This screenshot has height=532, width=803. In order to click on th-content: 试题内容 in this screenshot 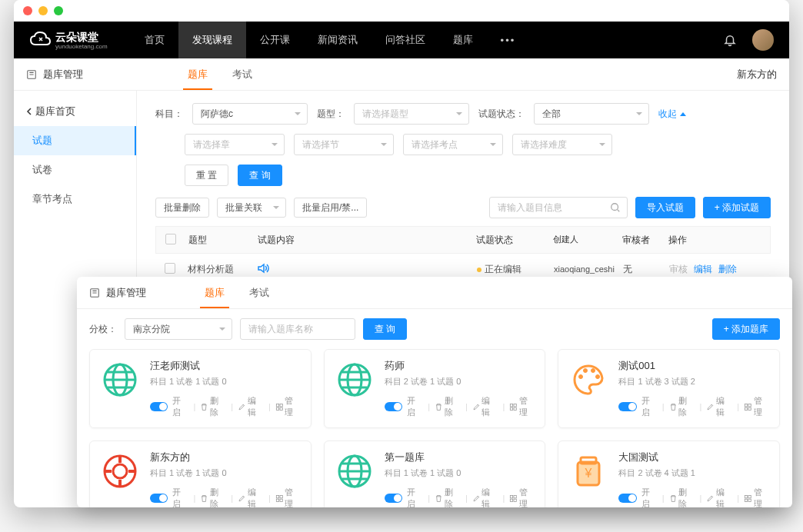, I will do `click(367, 240)`.